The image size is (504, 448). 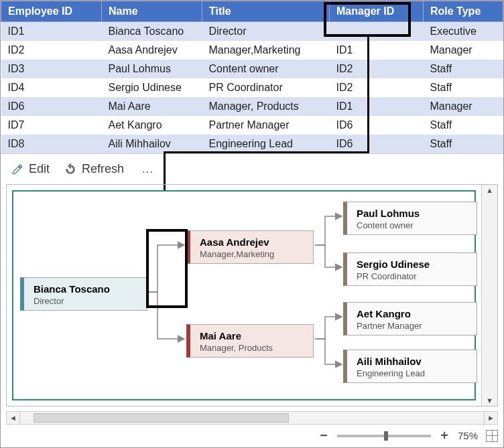 I want to click on node-name: Sergio Udinese, so click(x=413, y=264).